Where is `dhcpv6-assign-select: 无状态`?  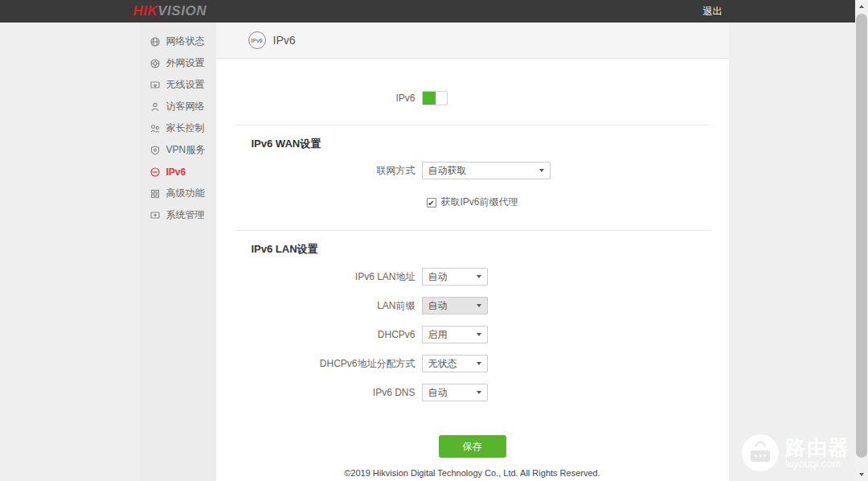
dhcpv6-assign-select: 无状态 is located at coordinates (455, 364).